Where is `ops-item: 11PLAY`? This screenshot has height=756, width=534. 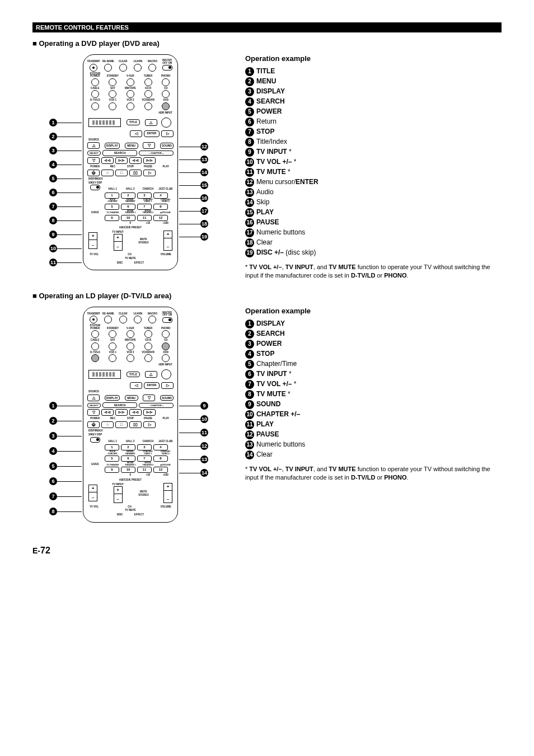
ops-item: 11PLAY is located at coordinates (373, 425).